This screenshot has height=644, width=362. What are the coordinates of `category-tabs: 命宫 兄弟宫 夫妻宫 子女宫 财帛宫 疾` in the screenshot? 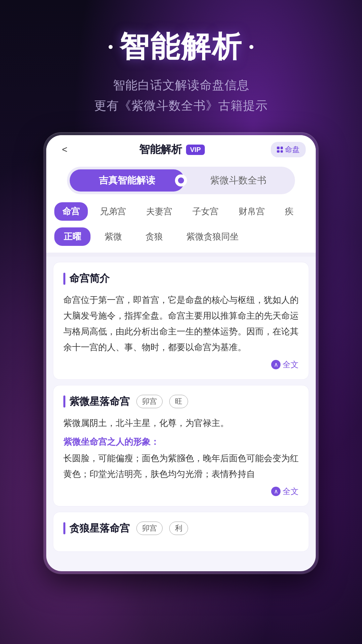 It's located at (181, 213).